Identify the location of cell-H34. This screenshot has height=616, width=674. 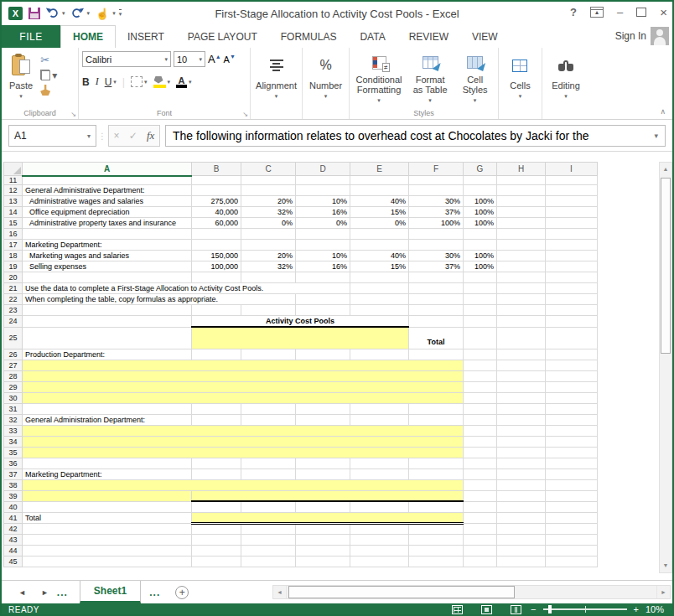
(521, 441).